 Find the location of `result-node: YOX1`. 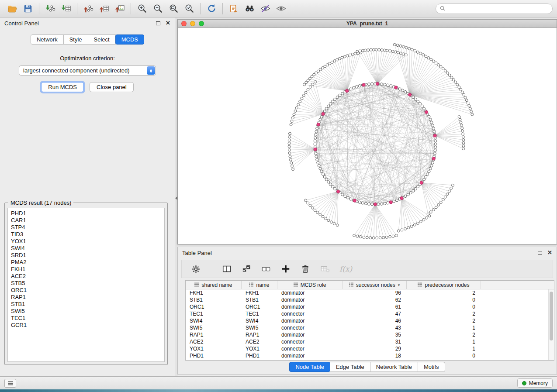

result-node: YOX1 is located at coordinates (86, 241).